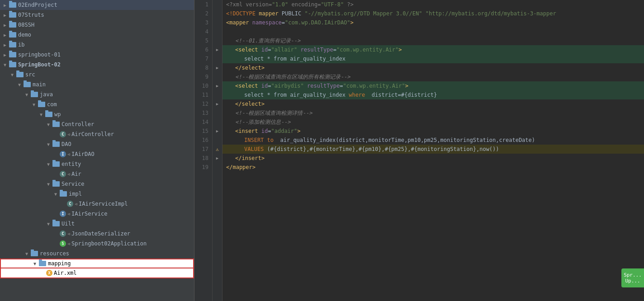  What do you see at coordinates (97, 94) in the screenshot?
I see `tree-item-java: java` at bounding box center [97, 94].